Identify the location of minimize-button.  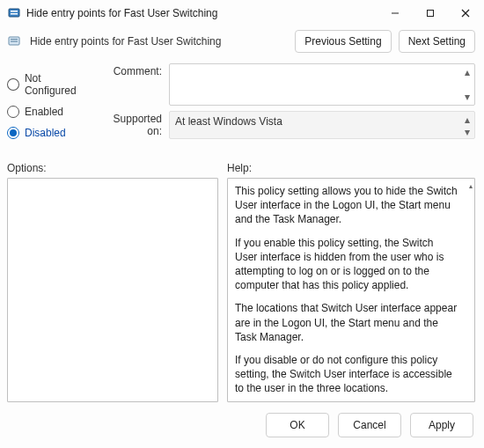
(395, 13).